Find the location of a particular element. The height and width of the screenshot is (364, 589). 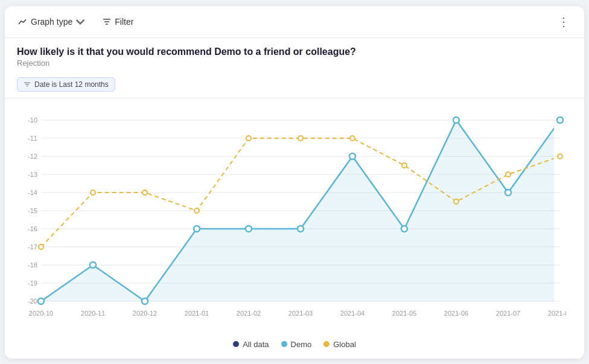

graph-type-button: Graph type is located at coordinates (52, 22).